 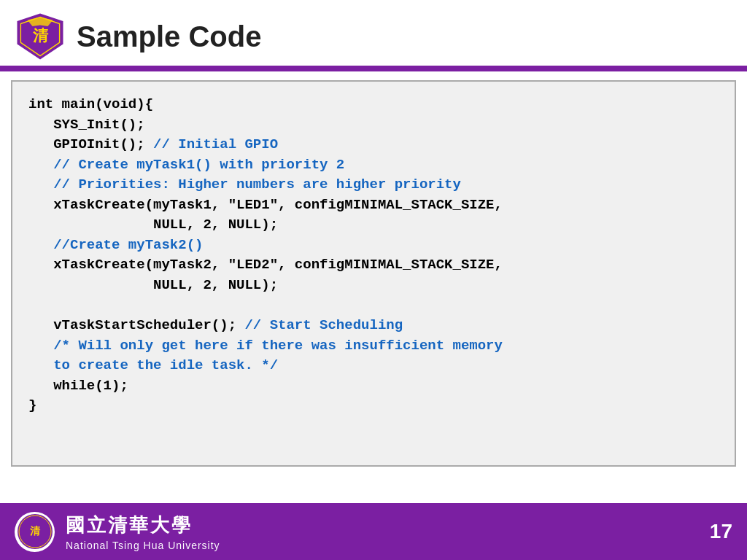 I want to click on code-line-13: to create the idle task. */, so click(x=374, y=366).